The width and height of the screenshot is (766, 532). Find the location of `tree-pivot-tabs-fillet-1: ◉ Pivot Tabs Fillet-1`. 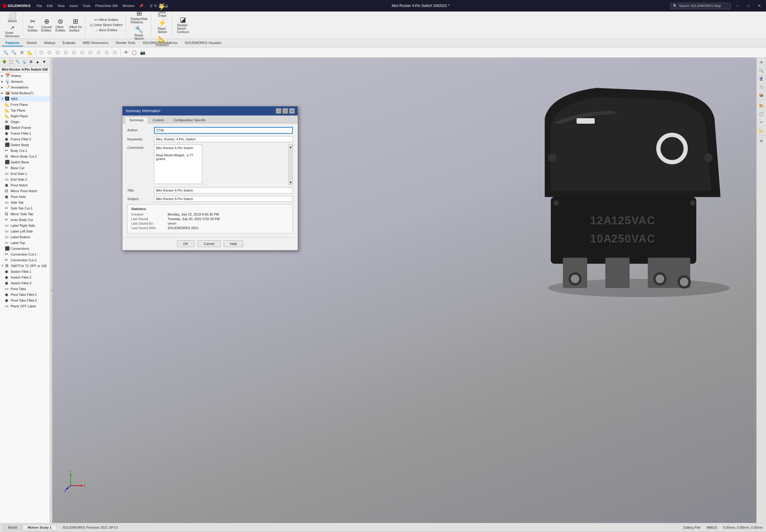

tree-pivot-tabs-fillet-1: ◉ Pivot Tabs Fillet-1 is located at coordinates (25, 295).